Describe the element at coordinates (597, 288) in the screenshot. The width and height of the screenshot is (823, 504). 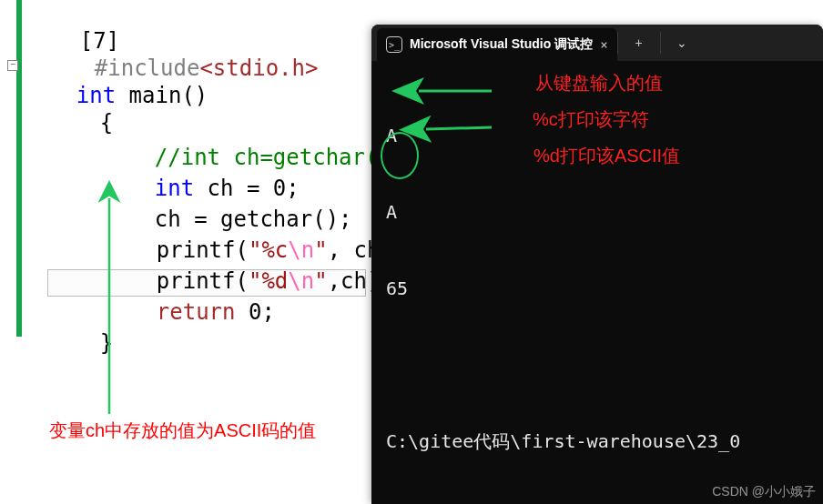
I see `terminal-output-3: 65` at that location.